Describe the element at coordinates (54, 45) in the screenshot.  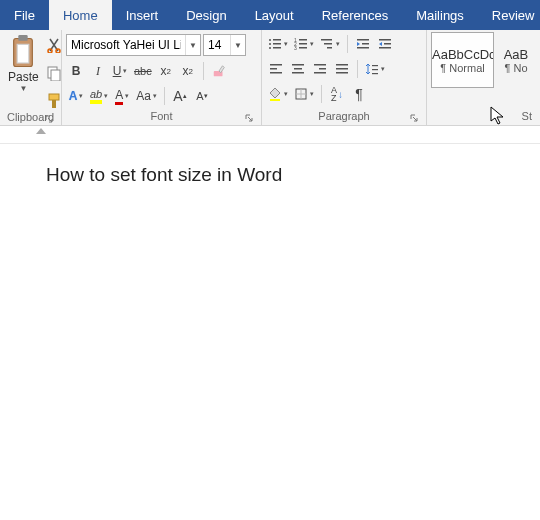
I see `cut-button` at that location.